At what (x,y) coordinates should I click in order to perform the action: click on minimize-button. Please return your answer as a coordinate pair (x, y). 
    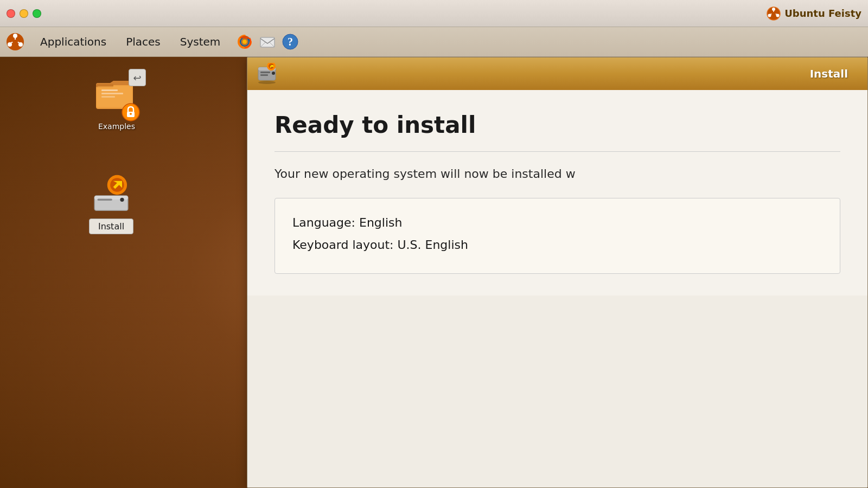
    Looking at the image, I should click on (24, 14).